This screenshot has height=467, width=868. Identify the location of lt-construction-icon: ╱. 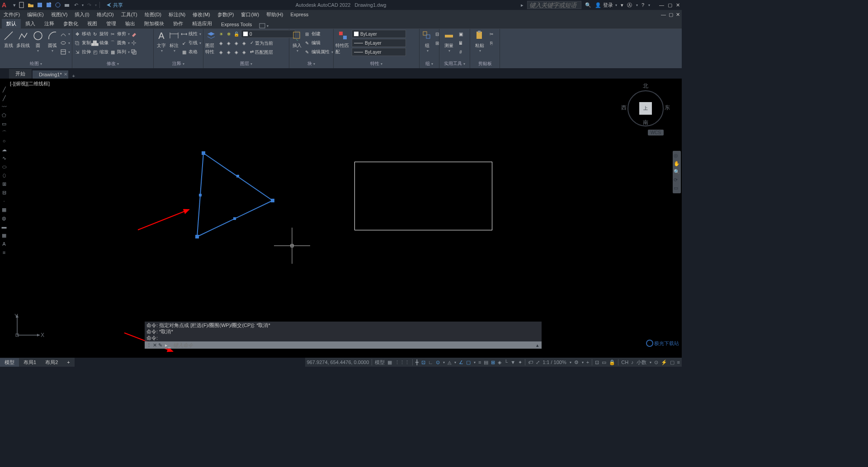
(4, 98).